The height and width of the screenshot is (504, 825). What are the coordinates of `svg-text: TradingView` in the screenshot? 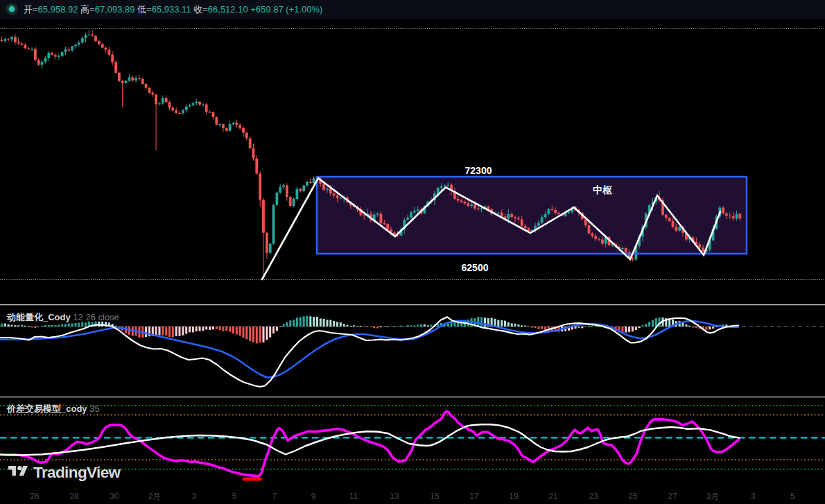 It's located at (78, 473).